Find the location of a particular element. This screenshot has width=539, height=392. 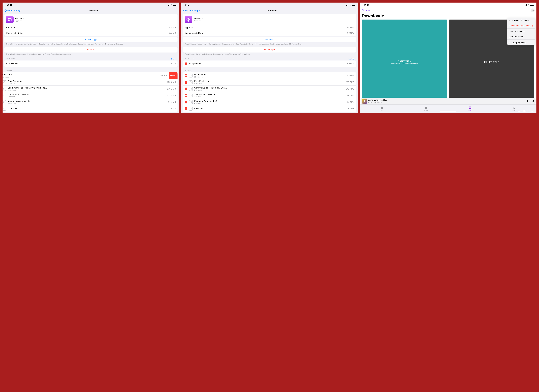

menu-remove-all: Remove All Downloads is located at coordinates (521, 26).